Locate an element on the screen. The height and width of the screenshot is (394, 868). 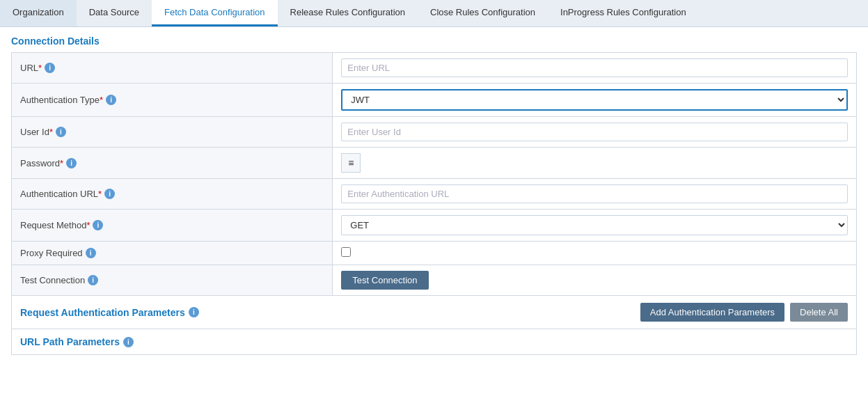
required-marker-auth-type: * is located at coordinates (102, 100).